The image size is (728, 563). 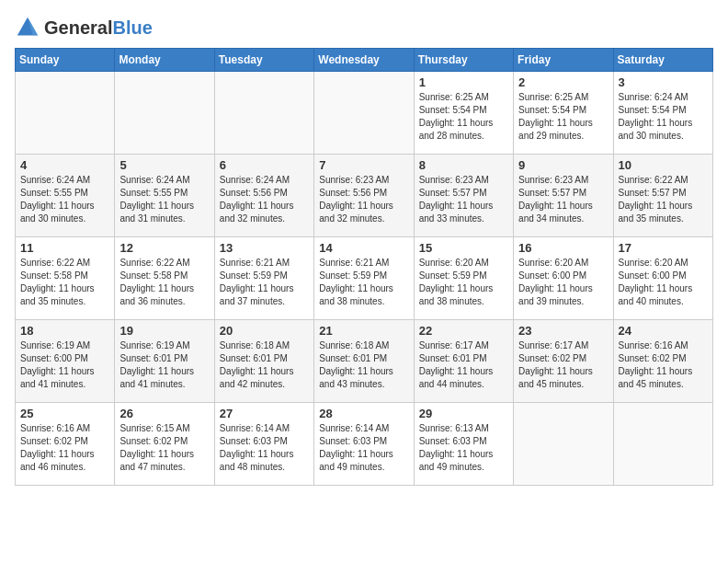 I want to click on calendar-cell: 25Sunrise: 6:16 AM Sunset: 6:02 PM Dayli…, so click(x=65, y=444).